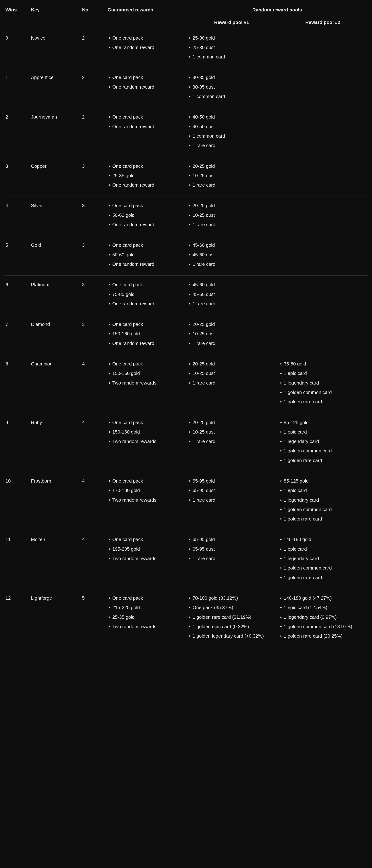  Describe the element at coordinates (323, 608) in the screenshot. I see `list-item: 1 epic card (12.54%)` at that location.